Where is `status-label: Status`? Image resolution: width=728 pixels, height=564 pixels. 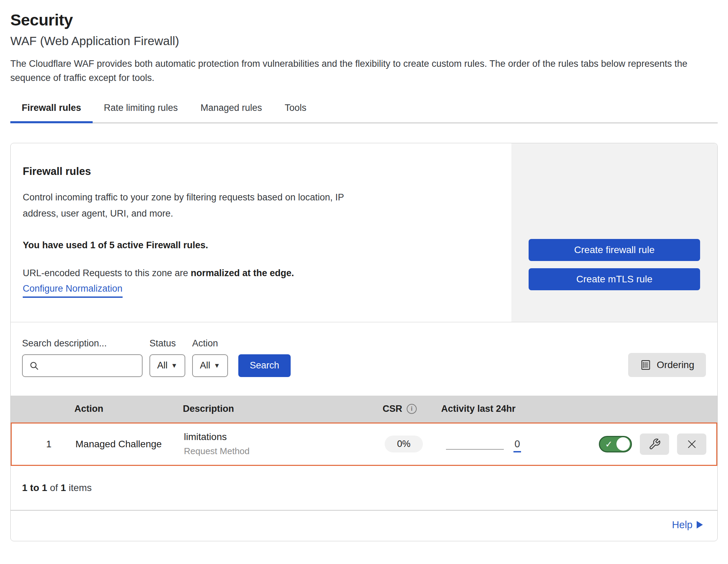
status-label: Status is located at coordinates (167, 344).